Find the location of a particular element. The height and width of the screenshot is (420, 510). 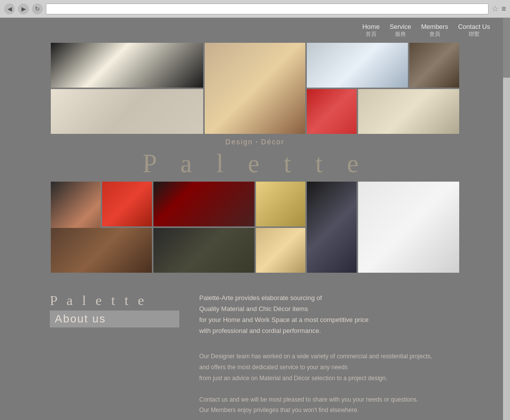

nav-item-home: Home 首頁 is located at coordinates (371, 30).